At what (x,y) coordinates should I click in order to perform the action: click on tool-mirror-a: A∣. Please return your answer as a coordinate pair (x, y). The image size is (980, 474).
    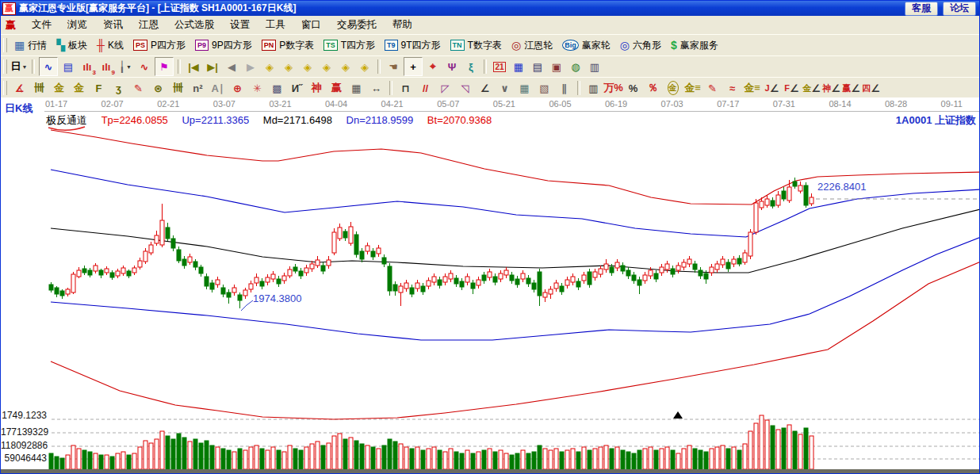
    Looking at the image, I should click on (217, 88).